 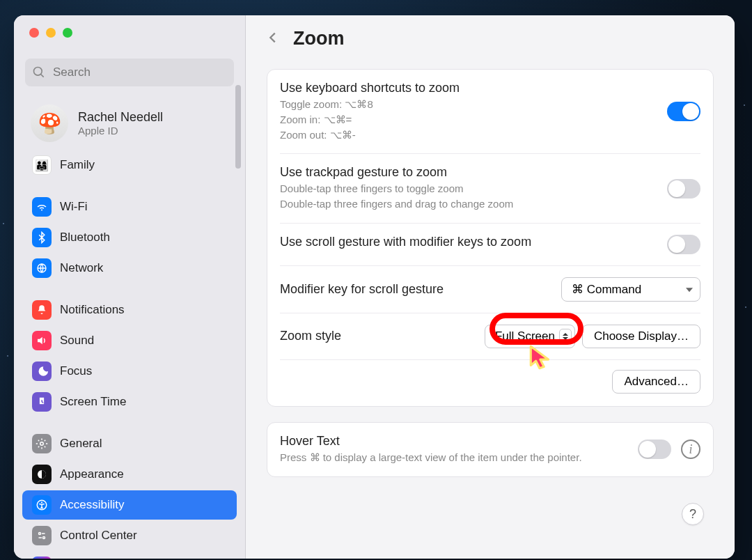 I want to click on avatar-glyph: 🍄, so click(x=50, y=124).